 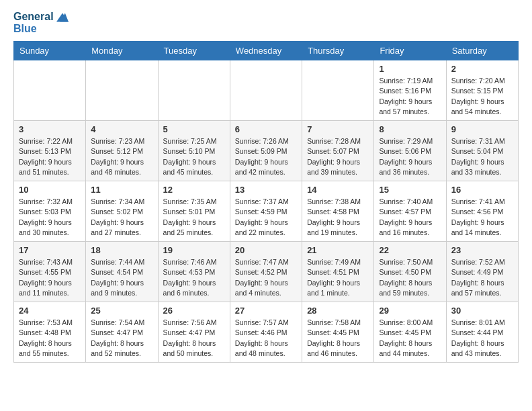 I want to click on day-number: 15, so click(x=410, y=189).